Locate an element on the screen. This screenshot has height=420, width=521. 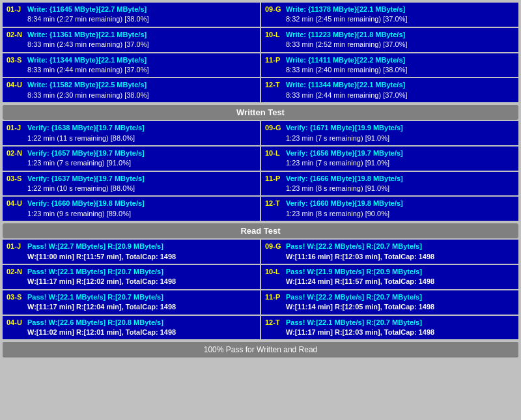
cell-content: Write: {11645 MByte}[22.7 MByte/s]8:34 m… is located at coordinates (142, 14).